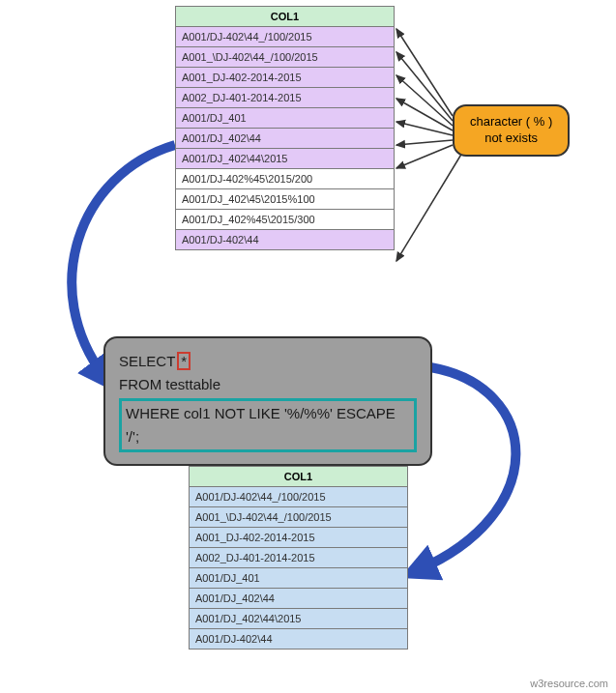 The width and height of the screenshot is (616, 693). Describe the element at coordinates (268, 385) in the screenshot. I see `sql-from-line: FROM testtable` at that location.